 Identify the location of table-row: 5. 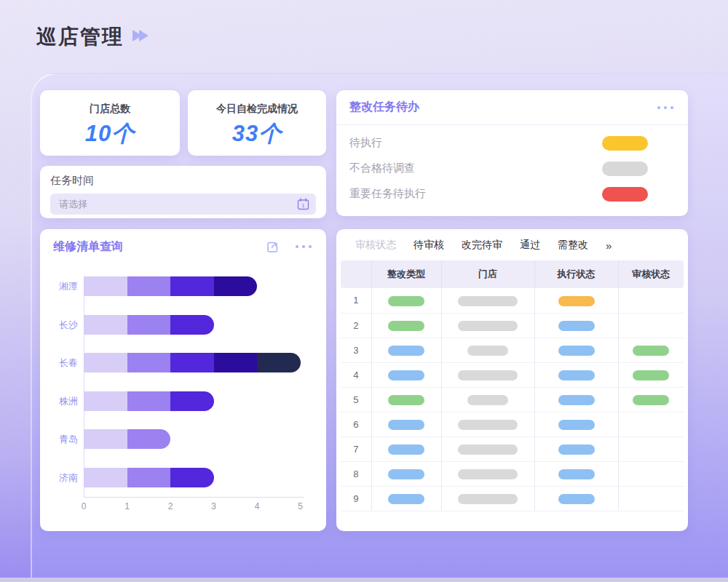
(513, 399).